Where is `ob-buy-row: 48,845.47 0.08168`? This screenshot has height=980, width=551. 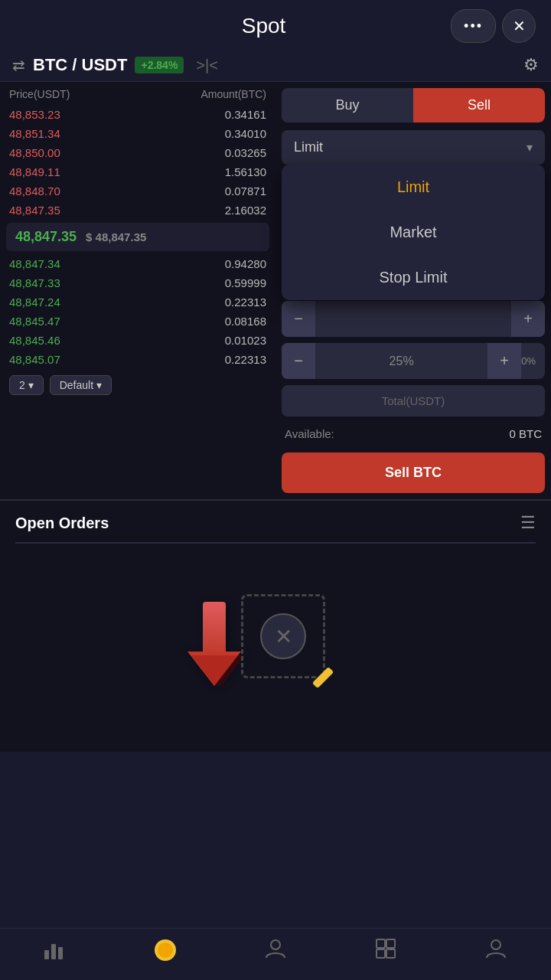
ob-buy-row: 48,845.47 0.08168 is located at coordinates (138, 322).